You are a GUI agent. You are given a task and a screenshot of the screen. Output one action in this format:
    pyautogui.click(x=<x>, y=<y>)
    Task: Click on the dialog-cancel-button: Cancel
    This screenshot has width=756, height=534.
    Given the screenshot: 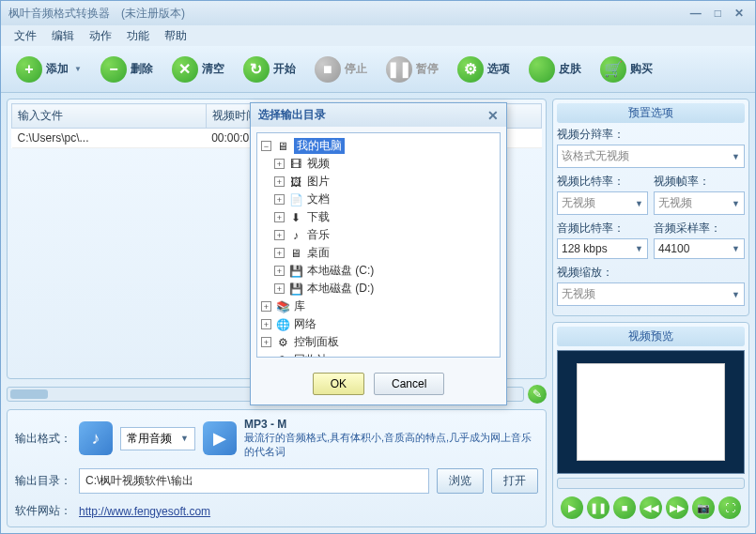 What is the action you would take?
    pyautogui.click(x=409, y=384)
    